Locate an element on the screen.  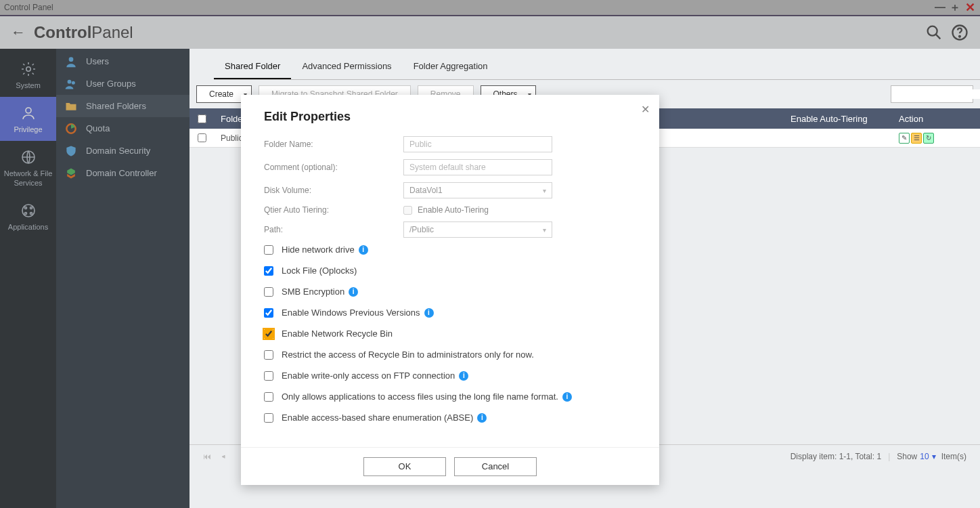
select-all-checkbox is located at coordinates (202, 119).